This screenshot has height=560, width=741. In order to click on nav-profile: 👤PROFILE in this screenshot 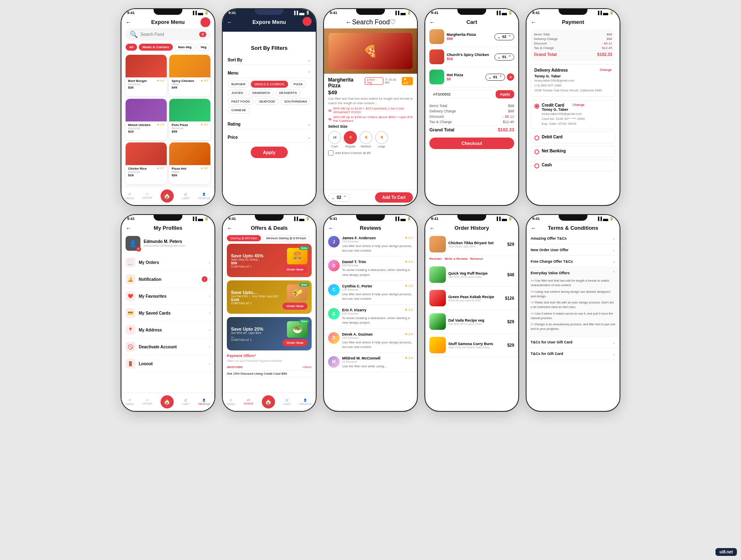, I will do `click(204, 196)`.